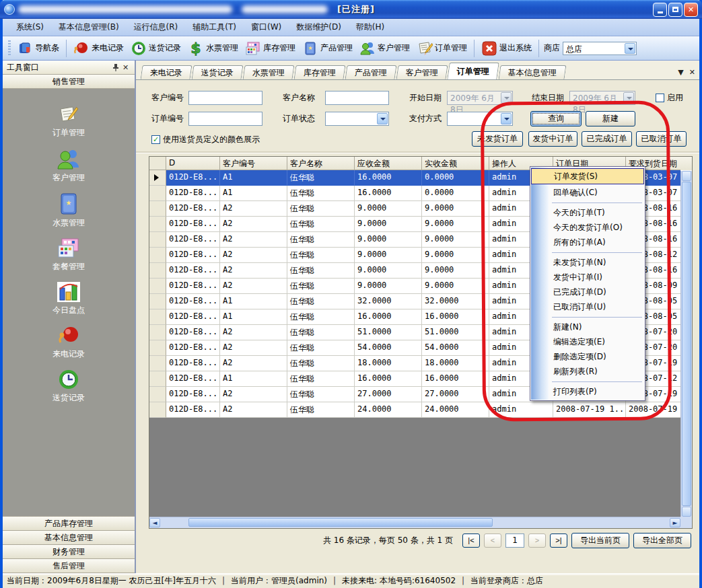 The height and width of the screenshot is (588, 702). What do you see at coordinates (691, 9) in the screenshot?
I see `close-button: ✕` at bounding box center [691, 9].